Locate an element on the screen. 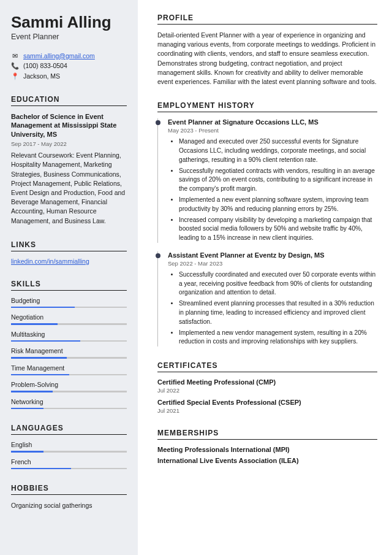  certificate-name: Certified Special Events Professional (C… is located at coordinates (267, 402).